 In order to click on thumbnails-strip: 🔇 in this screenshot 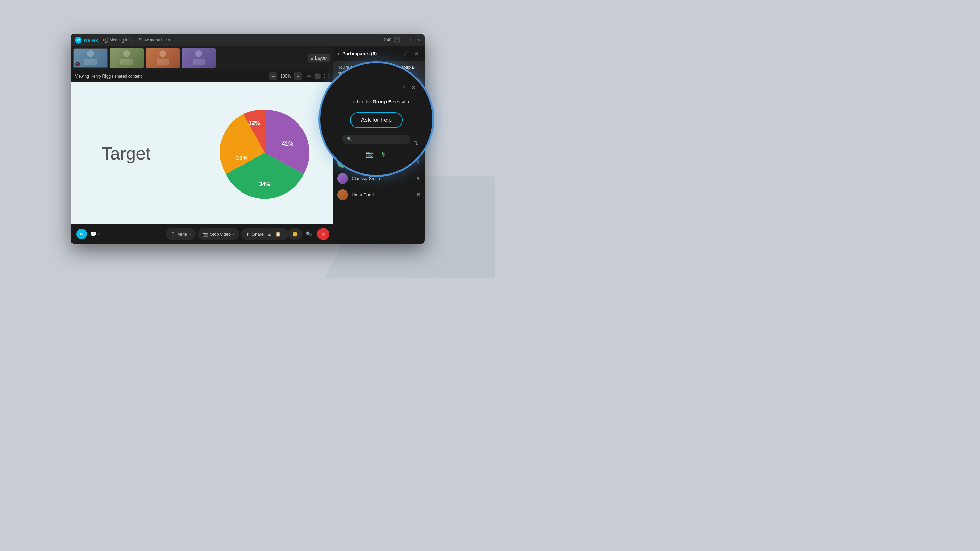, I will do `click(202, 58)`.